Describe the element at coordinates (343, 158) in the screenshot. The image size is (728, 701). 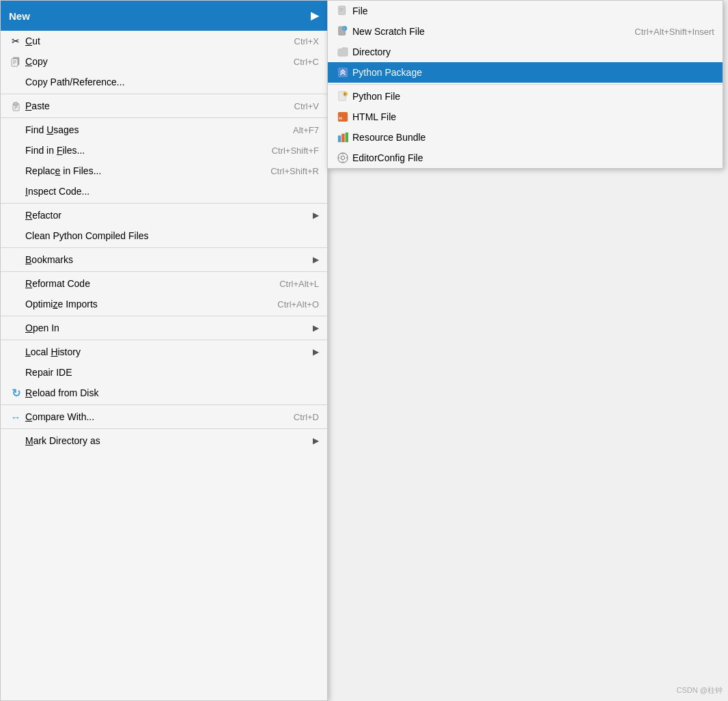
I see `editorconfig-icon` at that location.